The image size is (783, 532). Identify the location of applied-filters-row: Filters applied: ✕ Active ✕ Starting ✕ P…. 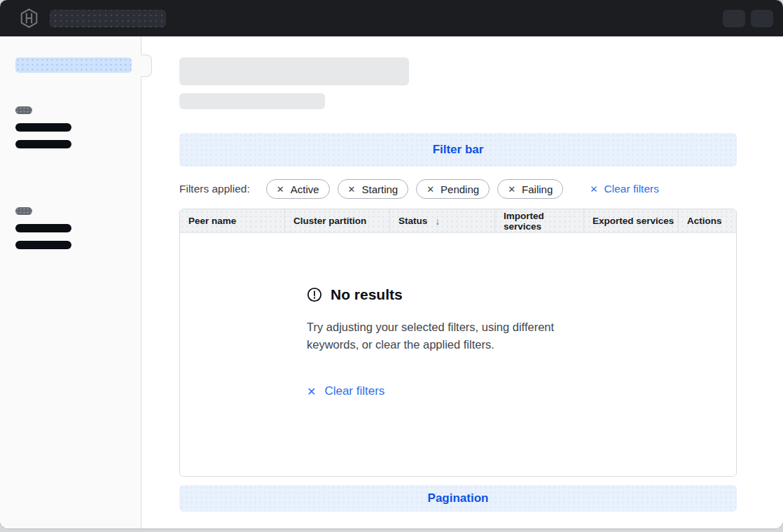
(458, 189).